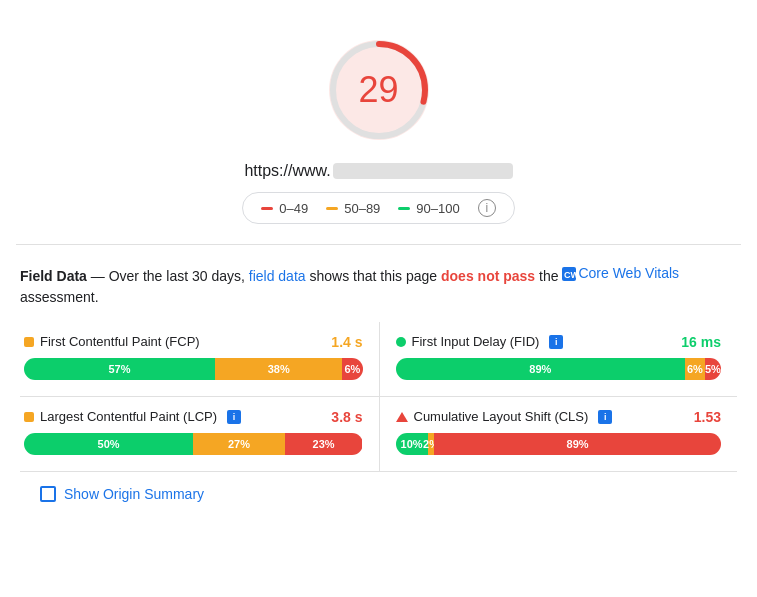 This screenshot has height=597, width=757. What do you see at coordinates (695, 369) in the screenshot?
I see `fid-bar-orange: 6%` at bounding box center [695, 369].